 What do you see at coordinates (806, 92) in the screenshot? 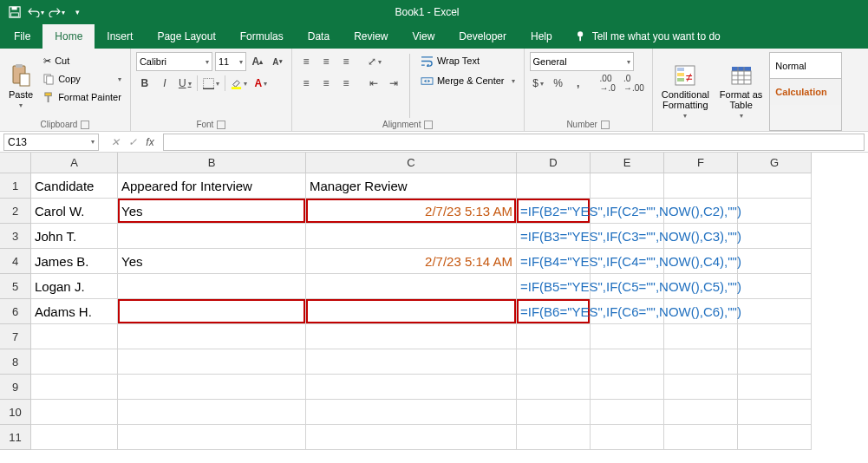
I see `style-calculation: Calculation` at bounding box center [806, 92].